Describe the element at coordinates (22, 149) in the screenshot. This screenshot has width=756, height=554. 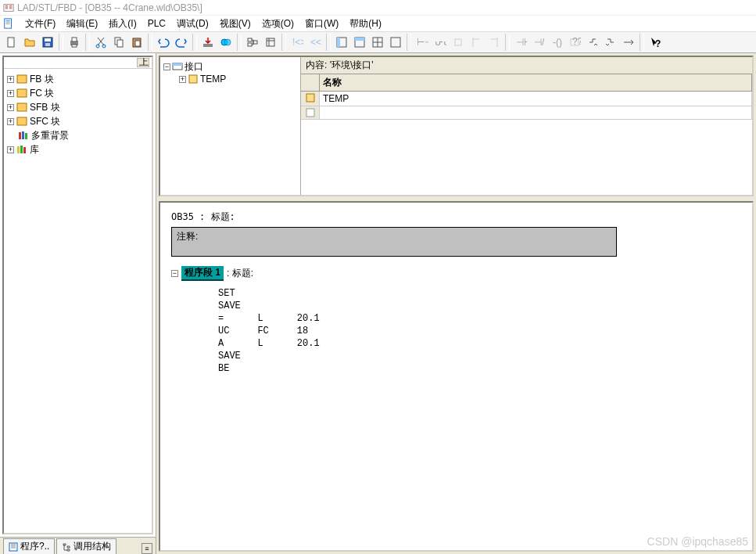
I see `books-icon` at that location.